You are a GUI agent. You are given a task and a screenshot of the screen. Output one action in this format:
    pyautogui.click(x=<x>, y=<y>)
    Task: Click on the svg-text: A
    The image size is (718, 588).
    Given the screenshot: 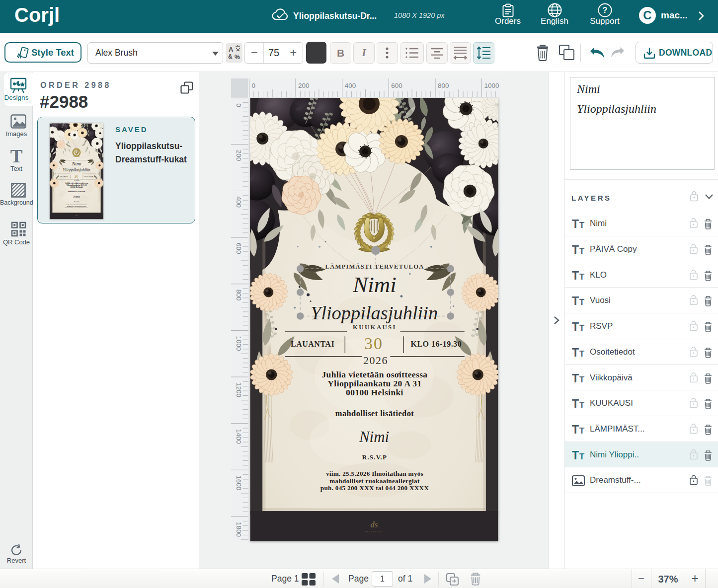 What is the action you would take?
    pyautogui.click(x=231, y=50)
    